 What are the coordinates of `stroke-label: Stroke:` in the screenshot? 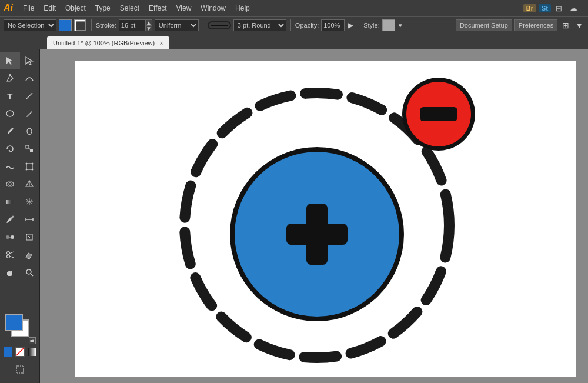 It's located at (106, 25).